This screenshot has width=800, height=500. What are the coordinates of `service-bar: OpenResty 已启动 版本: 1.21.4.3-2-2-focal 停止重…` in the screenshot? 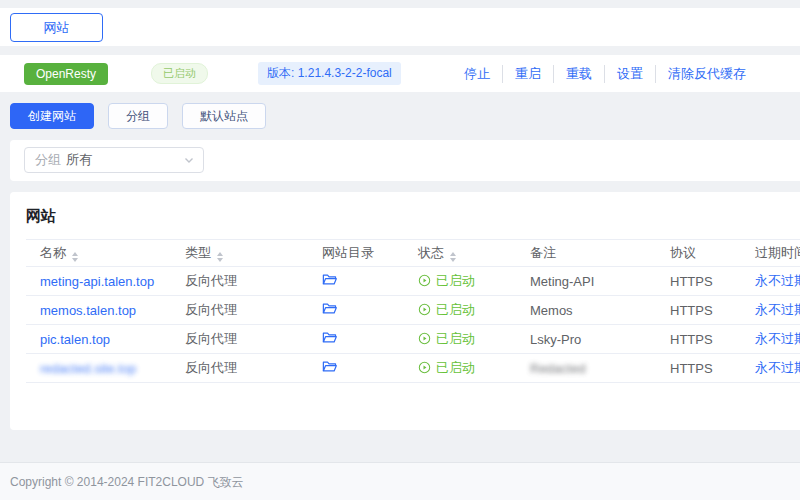 It's located at (400, 74).